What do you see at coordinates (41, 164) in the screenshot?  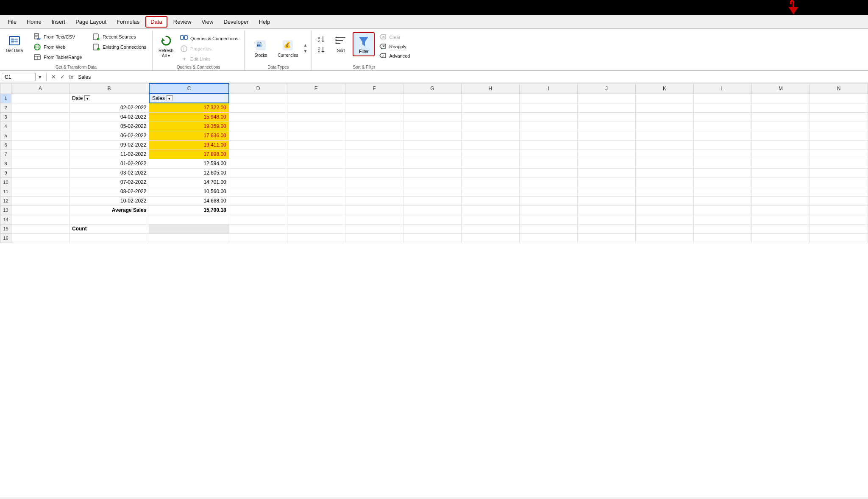 I see `cell-r8-c1` at bounding box center [41, 164].